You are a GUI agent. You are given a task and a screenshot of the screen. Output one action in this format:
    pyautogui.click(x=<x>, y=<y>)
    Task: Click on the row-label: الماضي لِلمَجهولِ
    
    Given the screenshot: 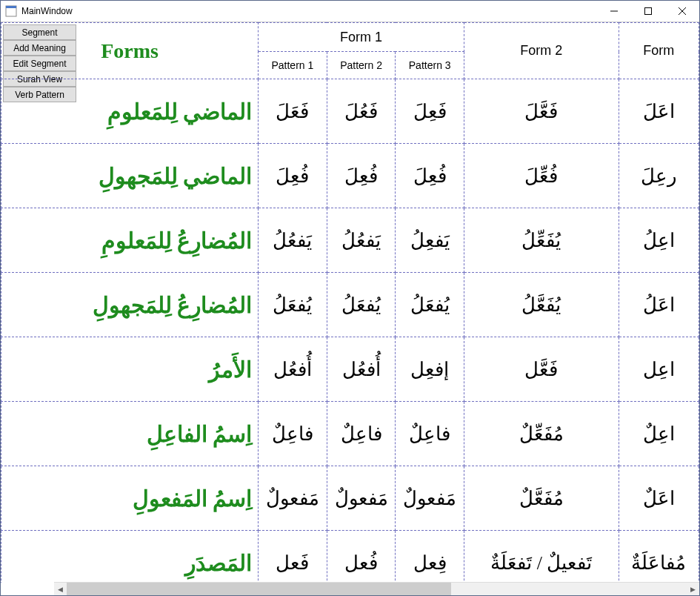 What is the action you would take?
    pyautogui.click(x=130, y=176)
    